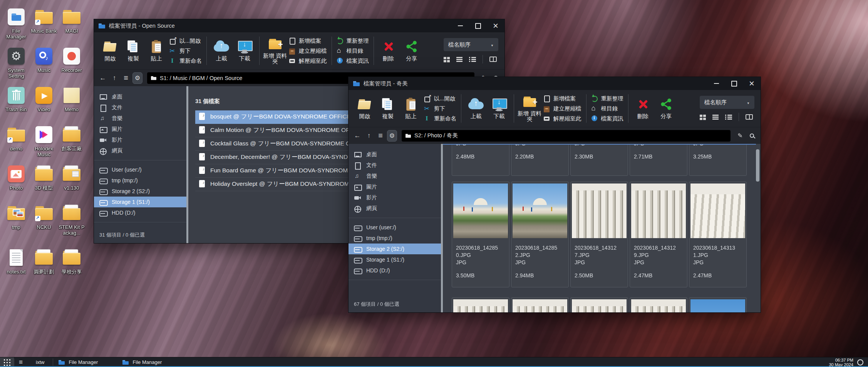 The image size is (868, 367). What do you see at coordinates (718, 235) in the screenshot?
I see `photo-cell: 20230618_143131.JPG JPG 2.47MB` at bounding box center [718, 235].